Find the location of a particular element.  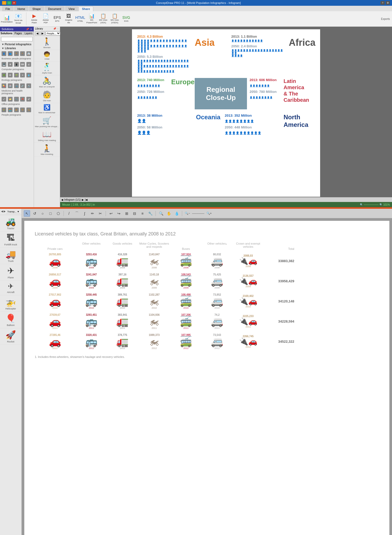

lib-icon-16: 💊 is located at coordinates (4, 86).